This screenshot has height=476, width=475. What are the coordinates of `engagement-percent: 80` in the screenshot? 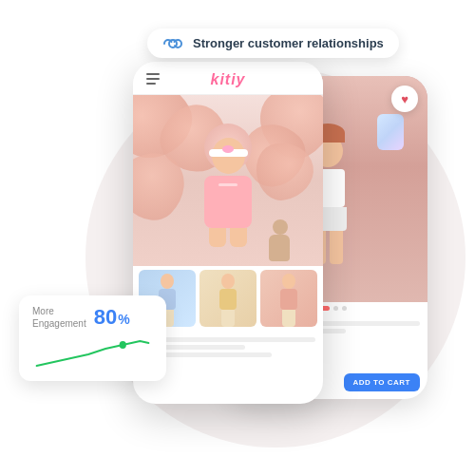 It's located at (105, 317).